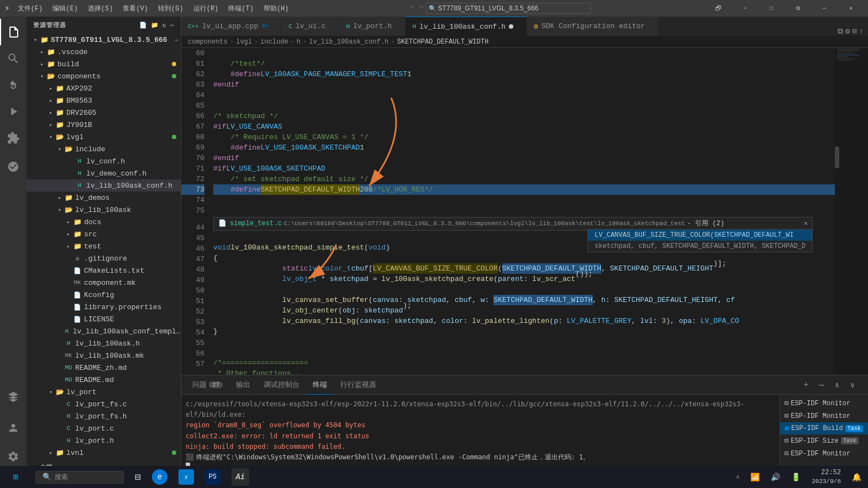 This screenshot has width=868, height=488. What do you see at coordinates (104, 64) in the screenshot?
I see `sidebar-item-build: ▸ 📁 build` at bounding box center [104, 64].